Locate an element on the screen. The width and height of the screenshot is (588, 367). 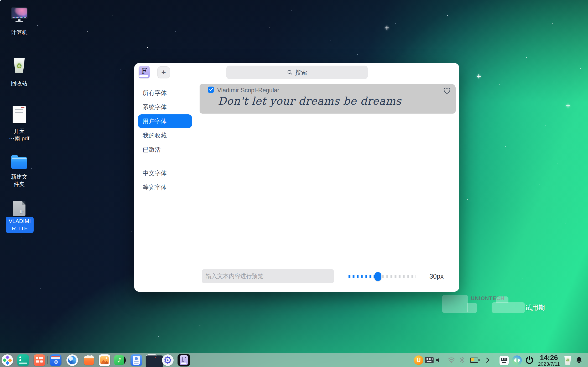
music-icon: ♪ is located at coordinates (120, 360).